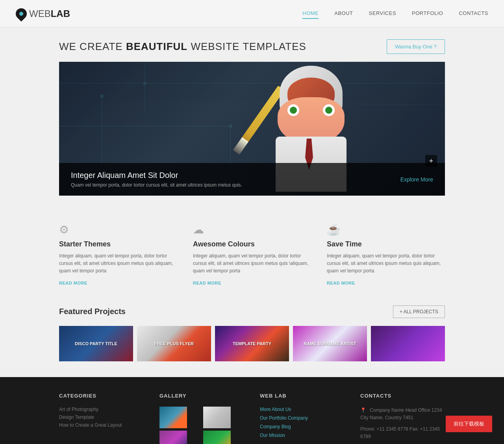 The image size is (504, 444). What do you see at coordinates (473, 13) in the screenshot?
I see `nav-contacts: CONTACTS` at bounding box center [473, 13].